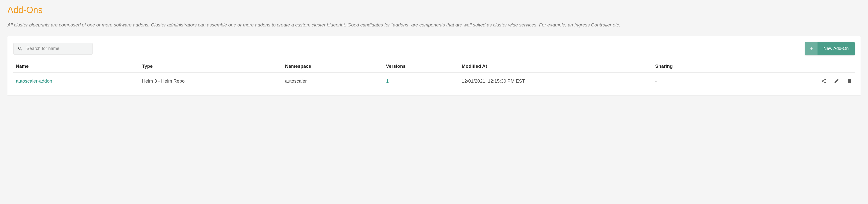 This screenshot has height=204, width=868. What do you see at coordinates (333, 66) in the screenshot?
I see `header-namespace: Namespace` at bounding box center [333, 66].